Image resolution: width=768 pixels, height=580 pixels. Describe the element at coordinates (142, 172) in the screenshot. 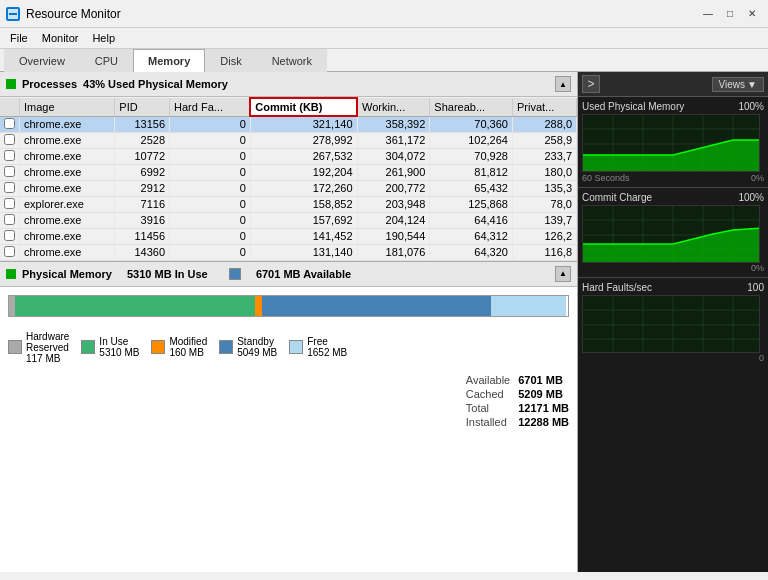

I see `row-pid: 6992` at that location.